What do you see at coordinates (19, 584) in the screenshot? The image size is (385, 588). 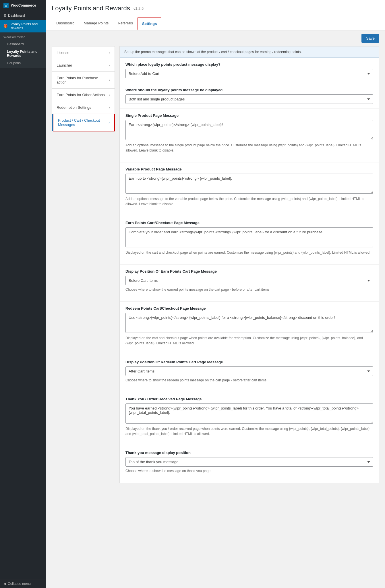 I see `collapse-label: Collapse menu` at bounding box center [19, 584].